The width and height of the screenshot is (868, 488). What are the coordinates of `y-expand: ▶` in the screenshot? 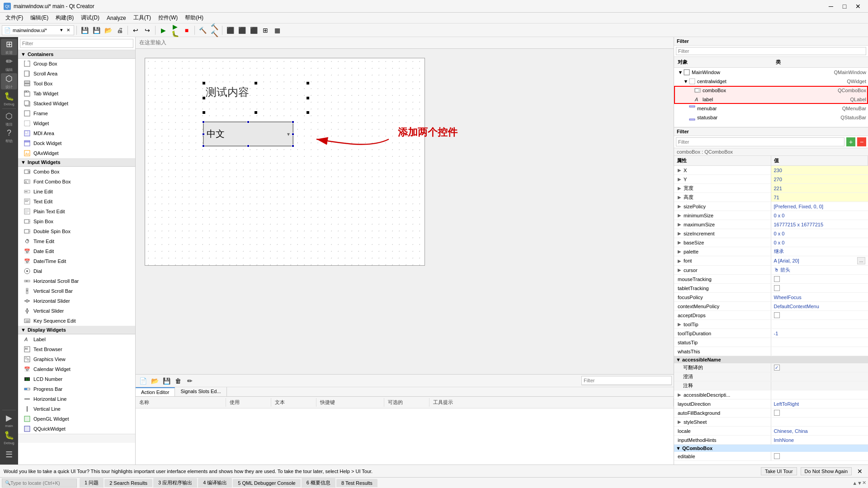 It's located at (680, 179).